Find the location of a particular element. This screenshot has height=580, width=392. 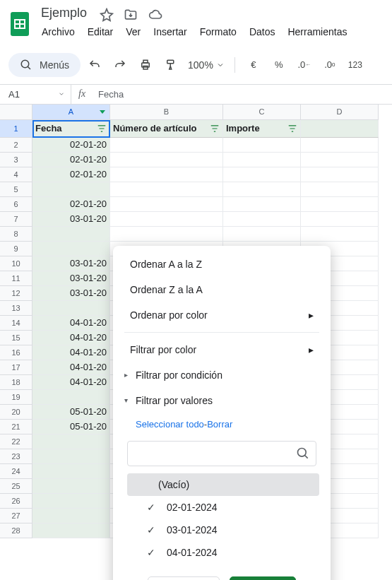

percent-button: % is located at coordinates (279, 65).